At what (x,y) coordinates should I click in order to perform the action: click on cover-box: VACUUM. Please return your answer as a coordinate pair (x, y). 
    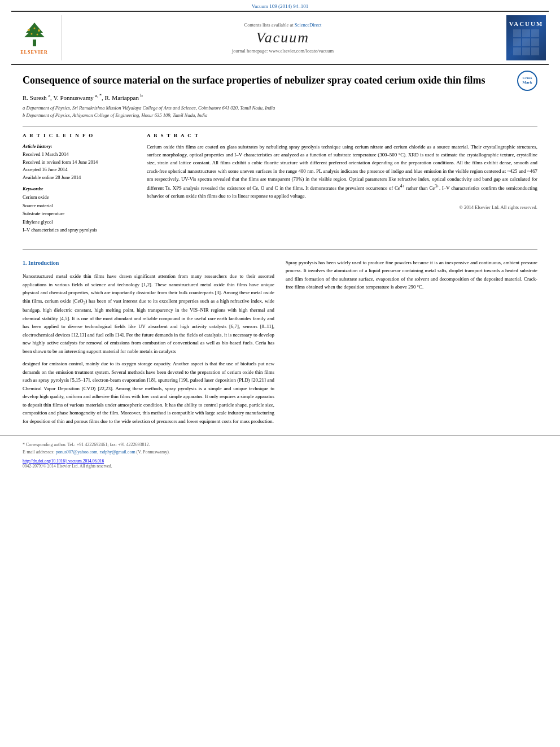
    Looking at the image, I should click on (526, 38).